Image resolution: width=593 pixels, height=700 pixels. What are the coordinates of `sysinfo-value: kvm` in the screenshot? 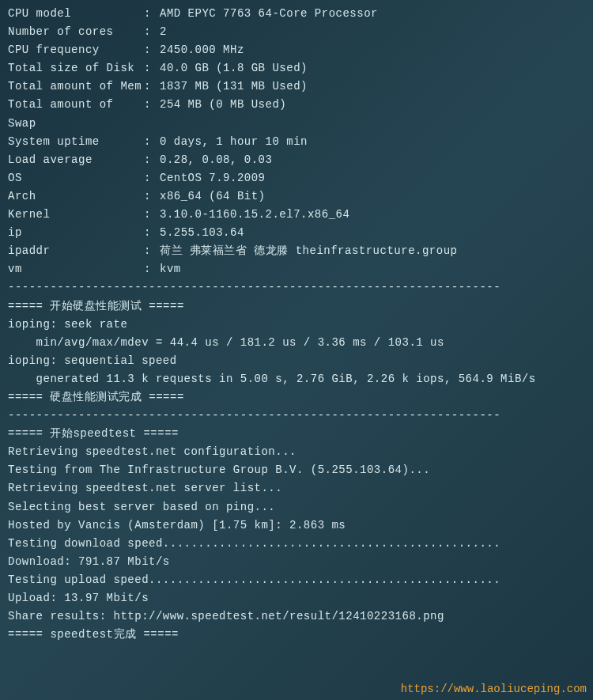 It's located at (171, 269).